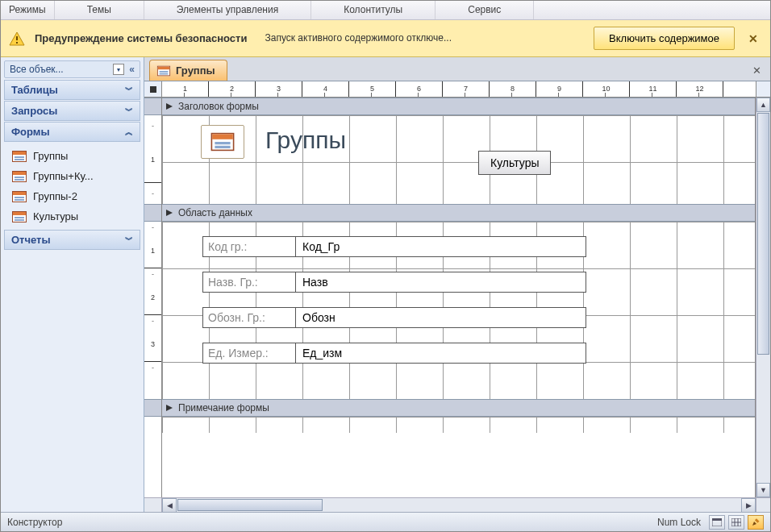  Describe the element at coordinates (394, 318) in the screenshot. I see `field-row: Обозн. Гр.:Обозн` at that location.